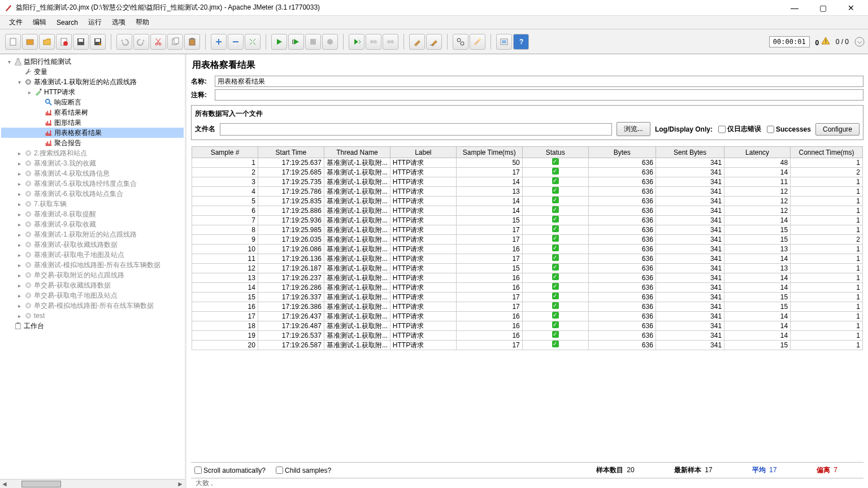  What do you see at coordinates (357, 42) in the screenshot?
I see `remote-start-button` at bounding box center [357, 42].